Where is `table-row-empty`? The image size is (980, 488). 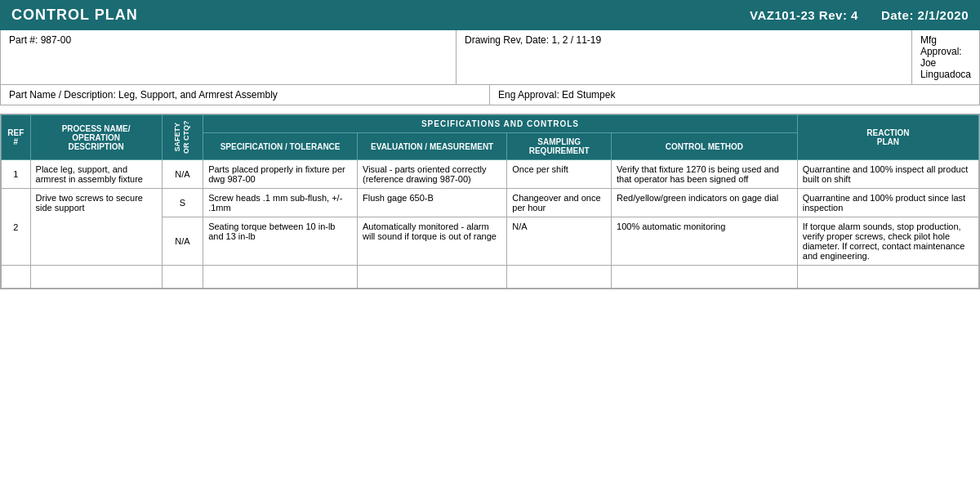
table-row-empty is located at coordinates (490, 277).